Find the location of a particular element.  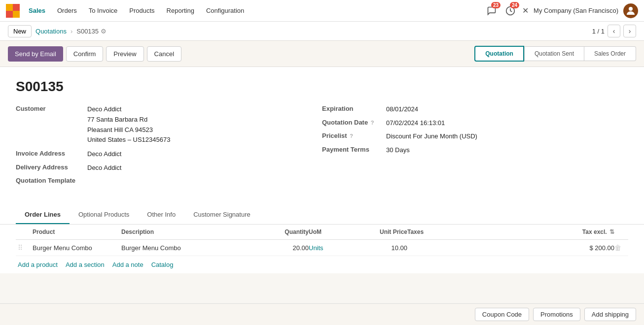

activity-notification-button: 24 is located at coordinates (510, 11).